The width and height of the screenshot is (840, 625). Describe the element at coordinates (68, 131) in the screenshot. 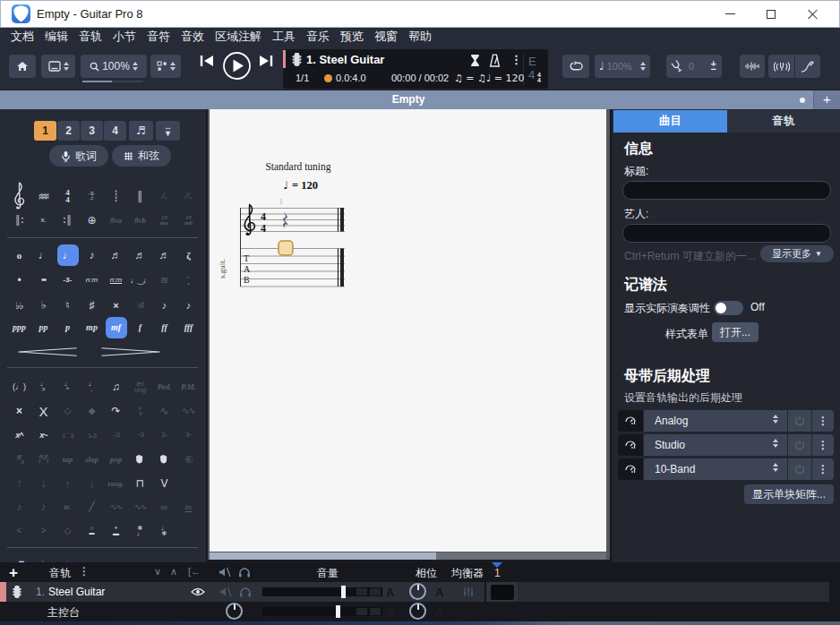

I see `voice-2-button: 2` at that location.